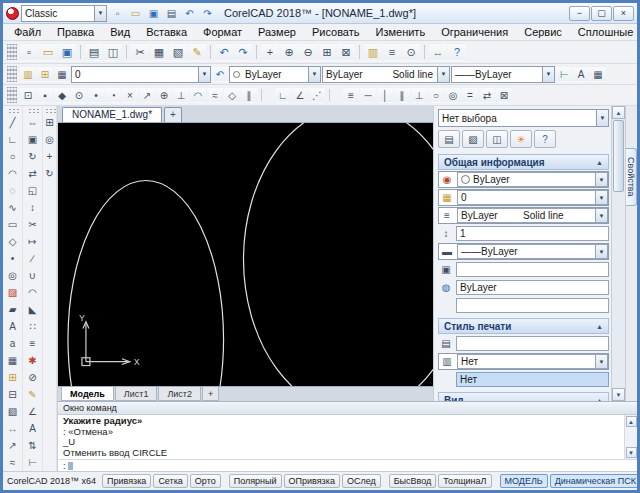  Describe the element at coordinates (348, 465) in the screenshot. I see `command-input: :` at that location.